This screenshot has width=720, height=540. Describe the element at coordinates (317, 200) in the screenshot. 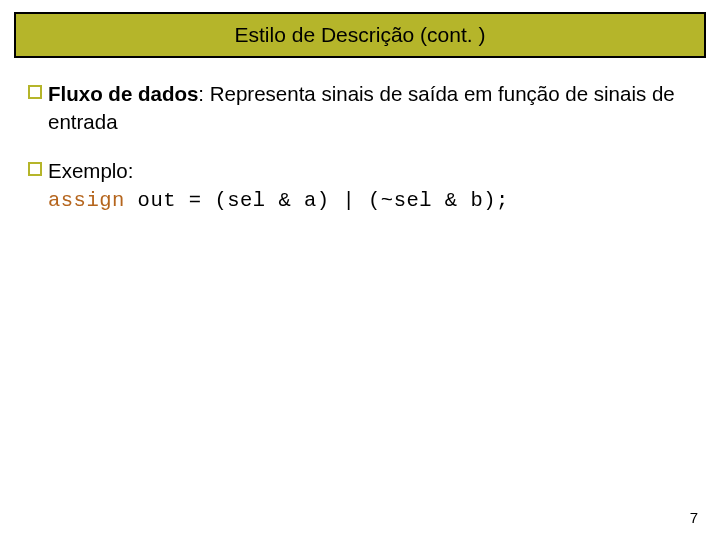

I see `code-rest: out = (sel & a) | (~sel & b);` at that location.